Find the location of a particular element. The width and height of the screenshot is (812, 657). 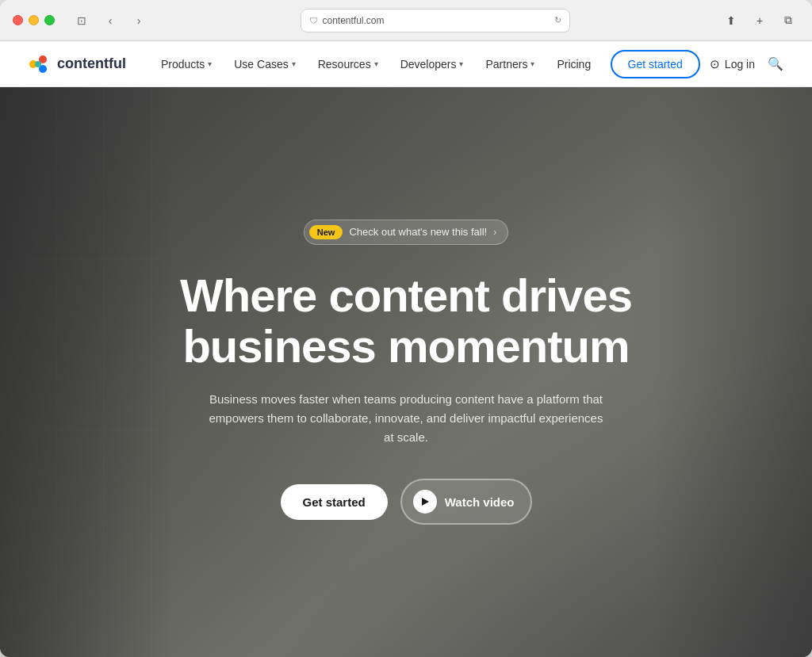

play-icon-circle is located at coordinates (425, 502).